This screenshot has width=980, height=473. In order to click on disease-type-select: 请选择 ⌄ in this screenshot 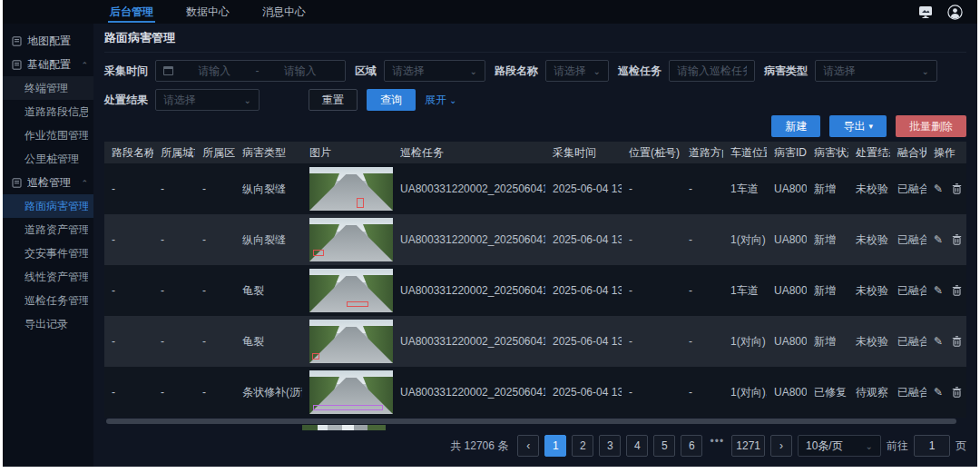, I will do `click(877, 71)`.